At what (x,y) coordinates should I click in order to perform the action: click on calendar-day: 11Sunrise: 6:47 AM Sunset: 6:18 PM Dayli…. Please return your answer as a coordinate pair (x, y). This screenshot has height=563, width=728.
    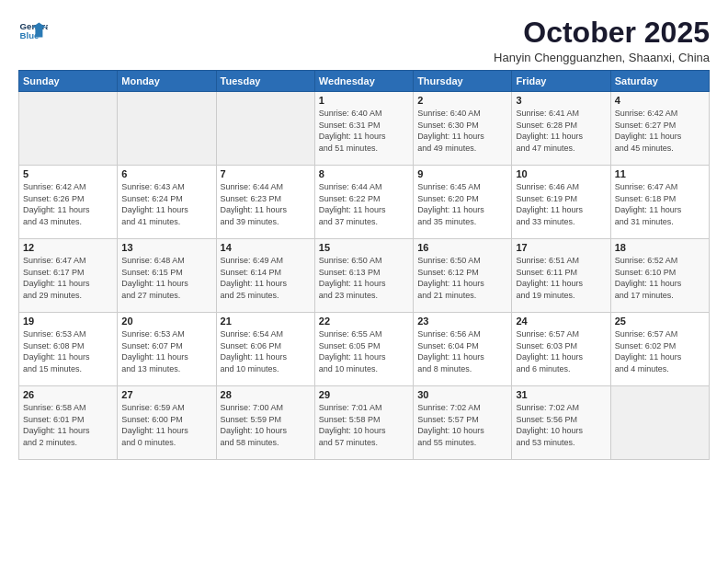
    Looking at the image, I should click on (660, 202).